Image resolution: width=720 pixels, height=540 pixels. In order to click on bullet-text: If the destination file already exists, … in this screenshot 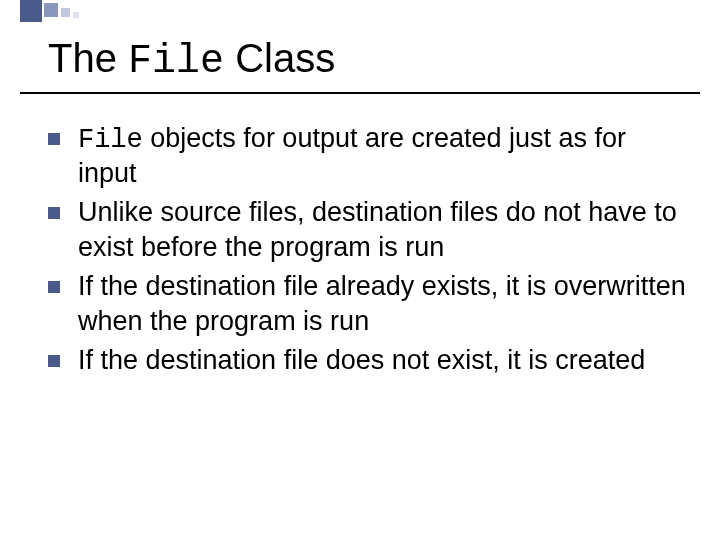, I will do `click(382, 304)`.